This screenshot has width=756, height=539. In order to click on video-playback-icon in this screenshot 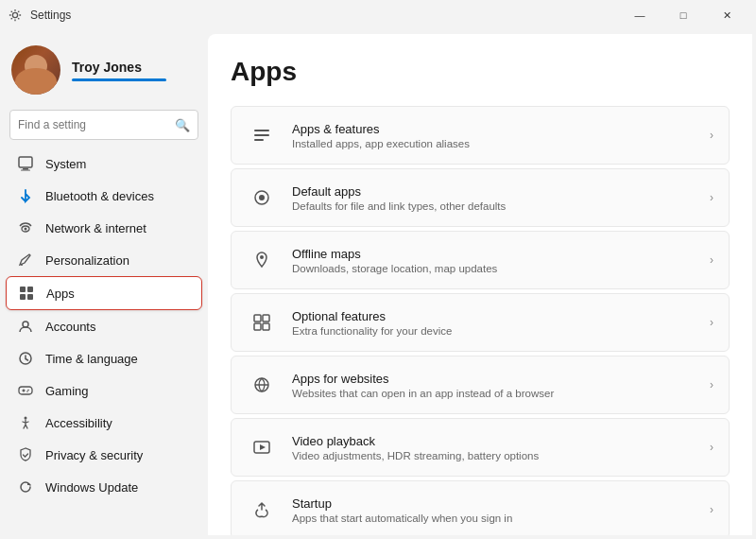, I will do `click(262, 447)`.